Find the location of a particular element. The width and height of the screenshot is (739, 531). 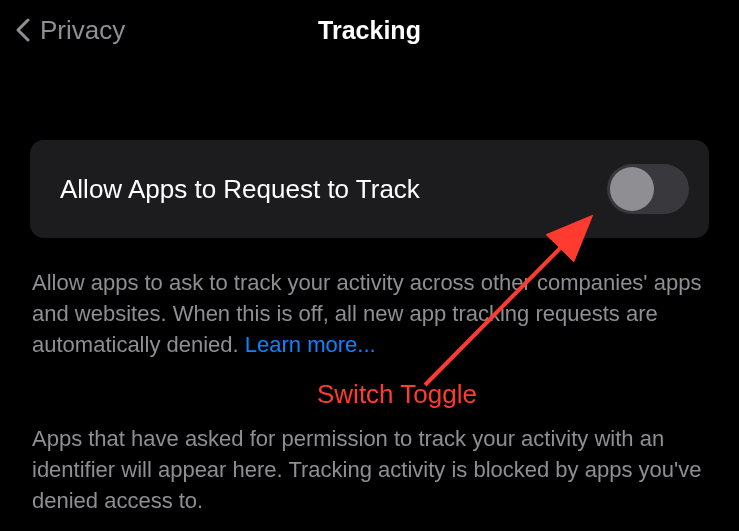

setting-label: Allow Apps to Request to Track is located at coordinates (240, 190).